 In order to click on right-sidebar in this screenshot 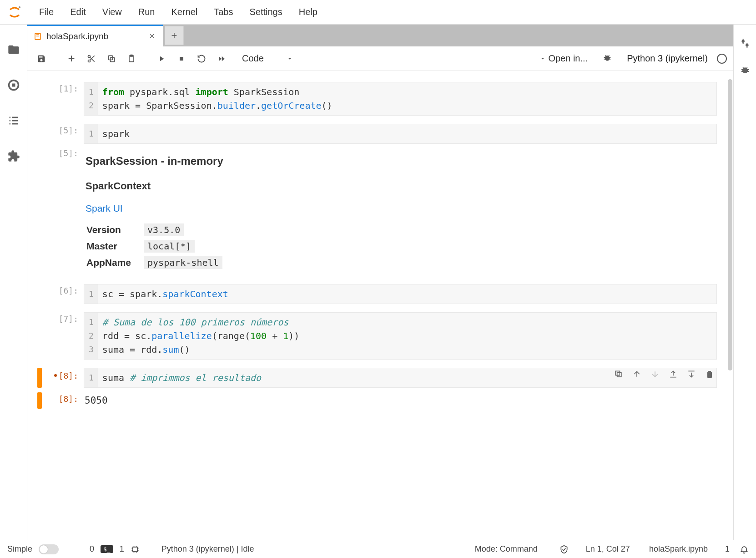, I will do `click(745, 282)`.